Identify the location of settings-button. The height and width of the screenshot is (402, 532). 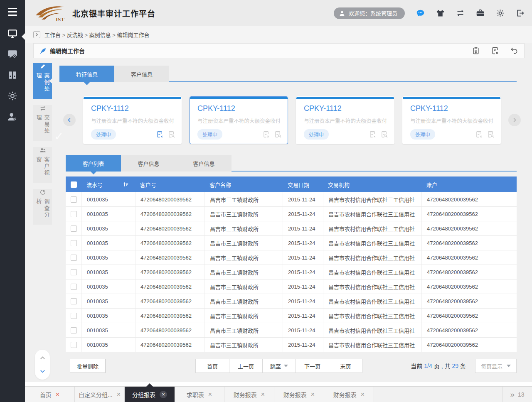
(500, 13).